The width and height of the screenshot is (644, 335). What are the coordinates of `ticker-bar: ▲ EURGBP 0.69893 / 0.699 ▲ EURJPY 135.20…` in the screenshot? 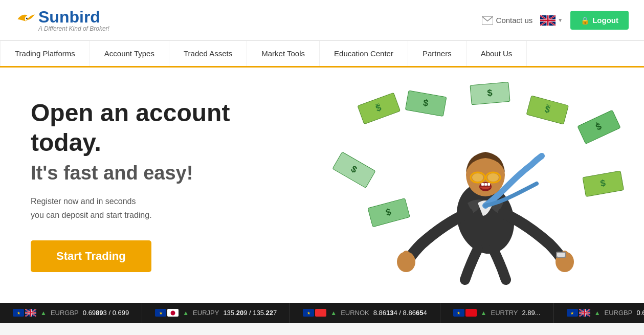 It's located at (322, 313).